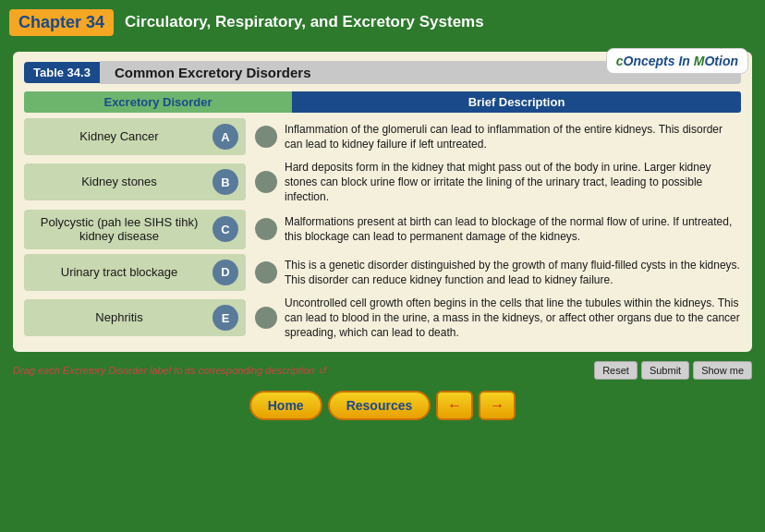 The image size is (765, 532). What do you see at coordinates (225, 272) in the screenshot?
I see `letter-badge-d: D` at bounding box center [225, 272].